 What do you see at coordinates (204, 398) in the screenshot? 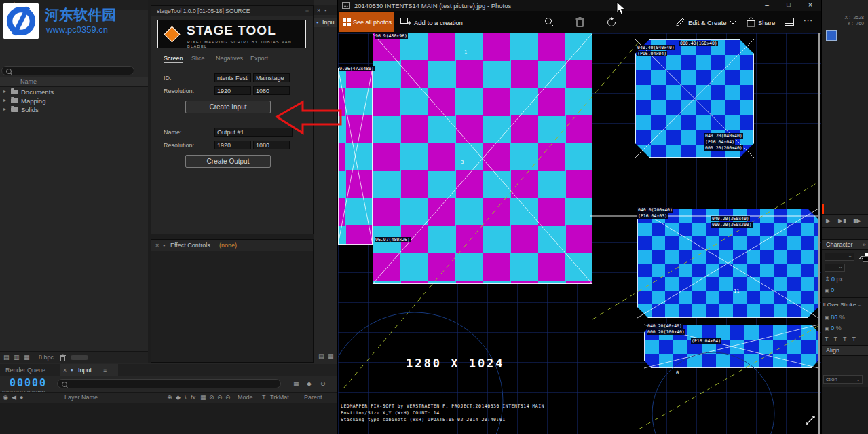
I see `frame-blend-icon: ▦` at bounding box center [204, 398].